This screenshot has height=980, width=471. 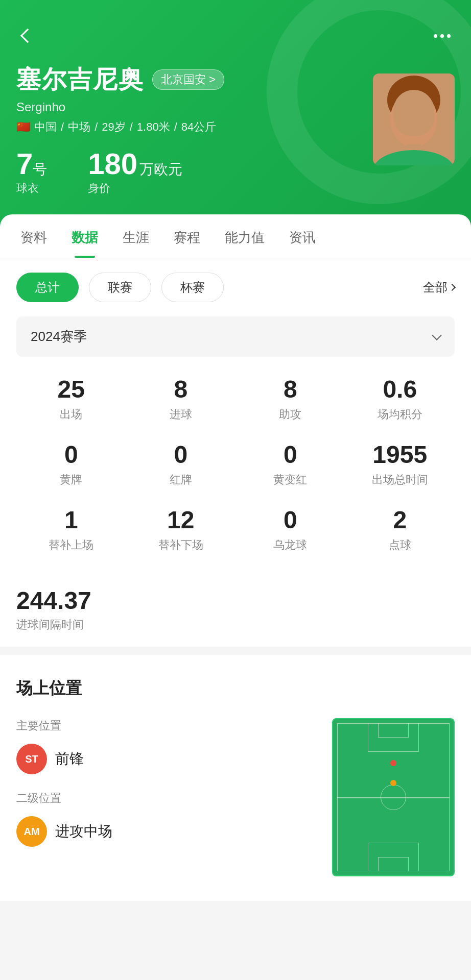 What do you see at coordinates (452, 287) in the screenshot?
I see `chevron-right-icon` at bounding box center [452, 287].